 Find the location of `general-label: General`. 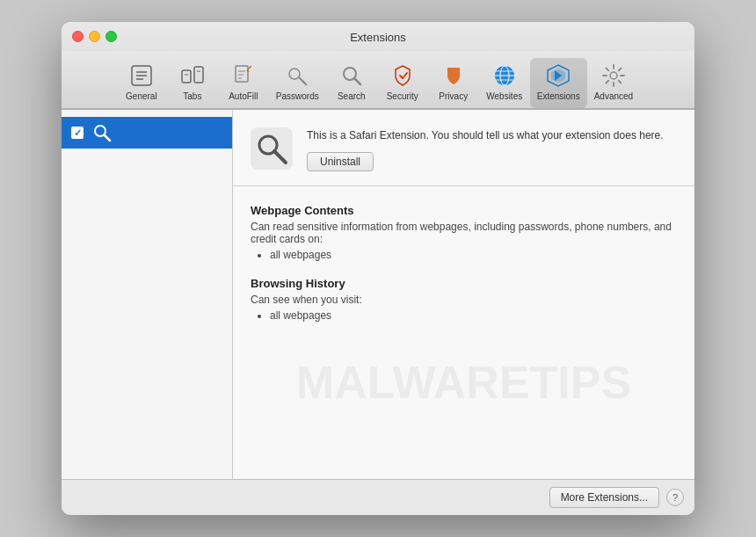

general-label: General is located at coordinates (142, 97).